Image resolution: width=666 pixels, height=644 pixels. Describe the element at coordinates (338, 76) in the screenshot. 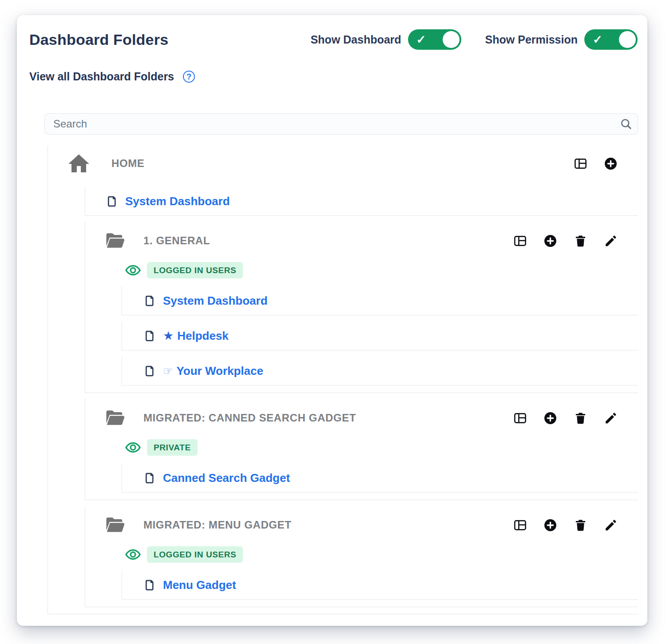

I see `subheader: View all Dashboard Folders ?` at that location.